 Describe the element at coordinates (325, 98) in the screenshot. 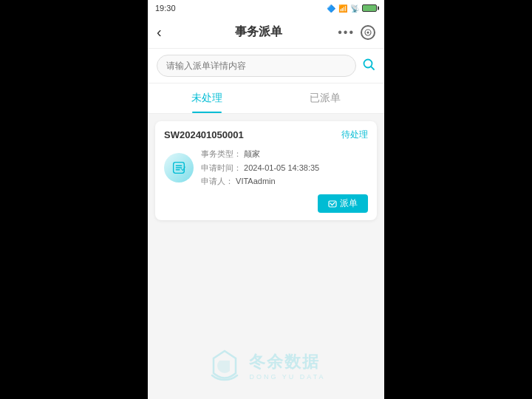

I see `tab-dispatched: 已派单` at that location.